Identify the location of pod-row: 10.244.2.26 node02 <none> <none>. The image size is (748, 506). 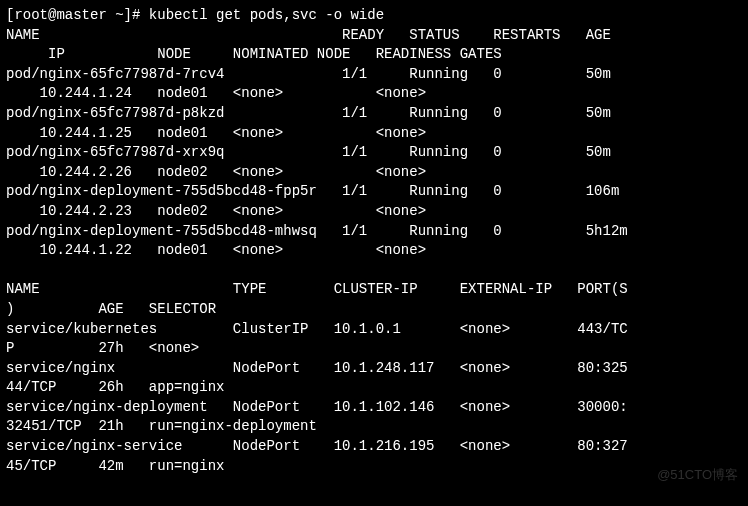
(216, 172).